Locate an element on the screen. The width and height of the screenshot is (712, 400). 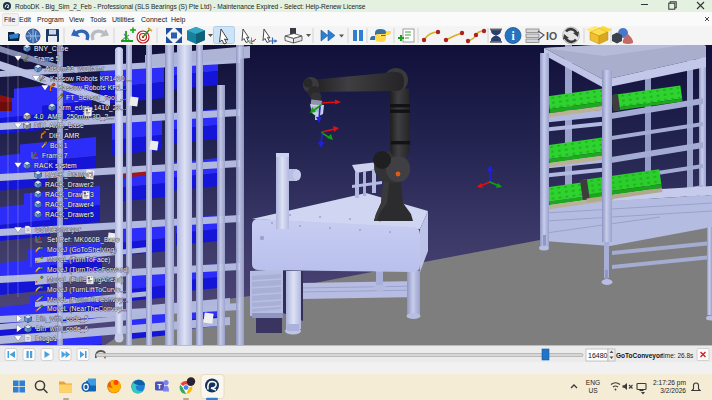
svg-text: Bin_with_code_5 is located at coordinates (62, 319).